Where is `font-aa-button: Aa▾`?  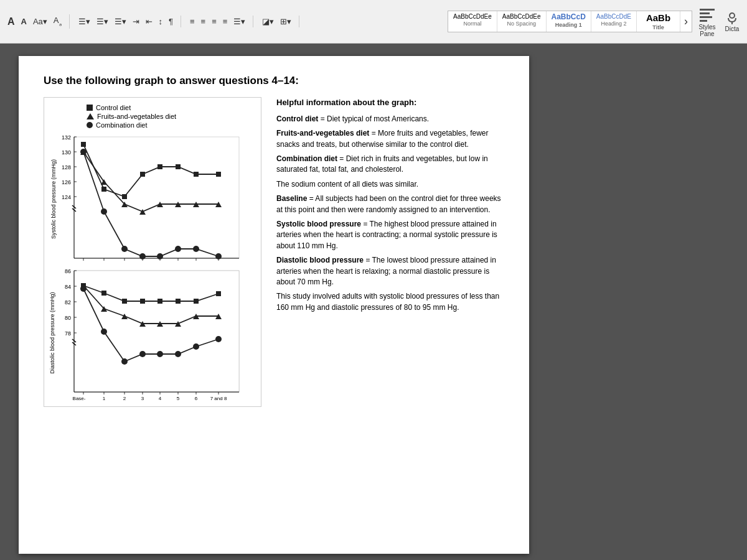
font-aa-button: Aa▾ is located at coordinates (40, 21).